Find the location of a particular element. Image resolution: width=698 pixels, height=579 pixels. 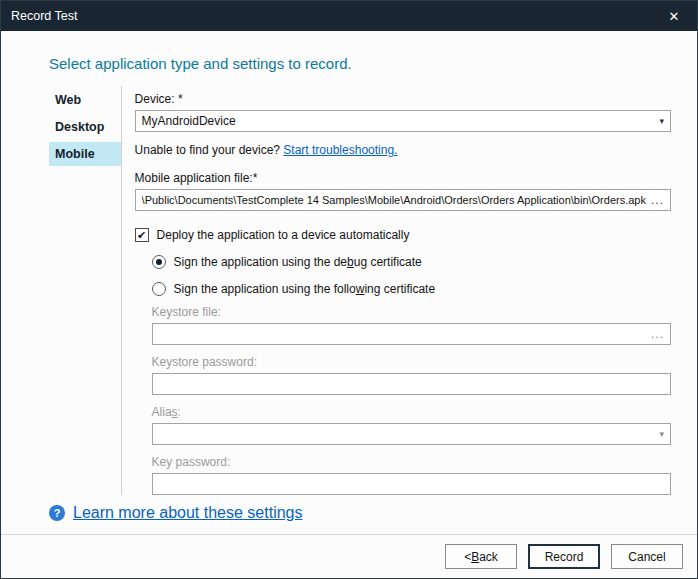

key-password-input is located at coordinates (412, 484).